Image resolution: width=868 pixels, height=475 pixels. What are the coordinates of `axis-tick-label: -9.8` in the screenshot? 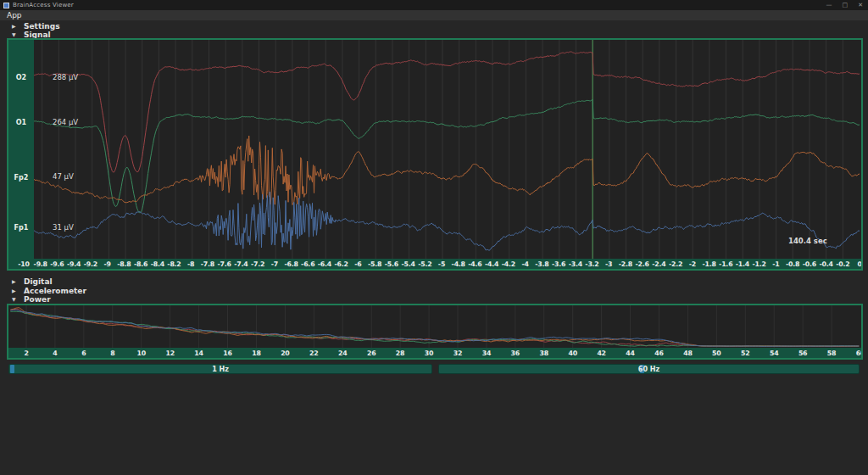 It's located at (41, 265).